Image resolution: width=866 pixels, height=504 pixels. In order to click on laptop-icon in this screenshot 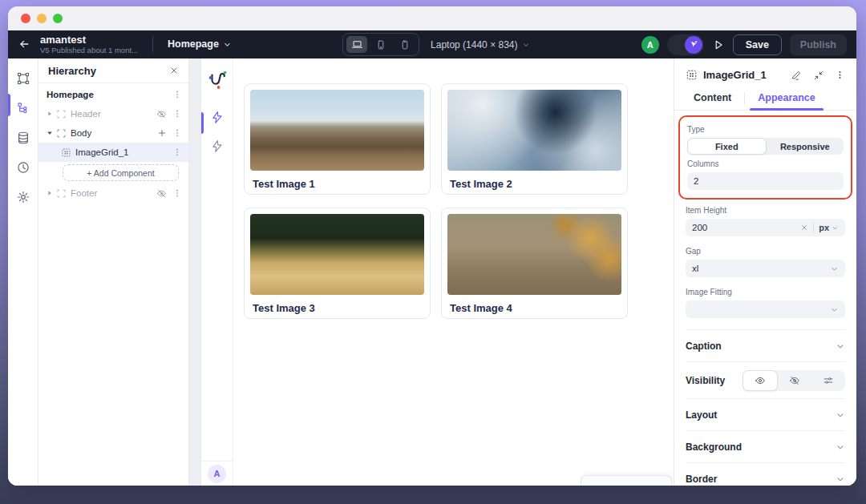, I will do `click(358, 45)`.